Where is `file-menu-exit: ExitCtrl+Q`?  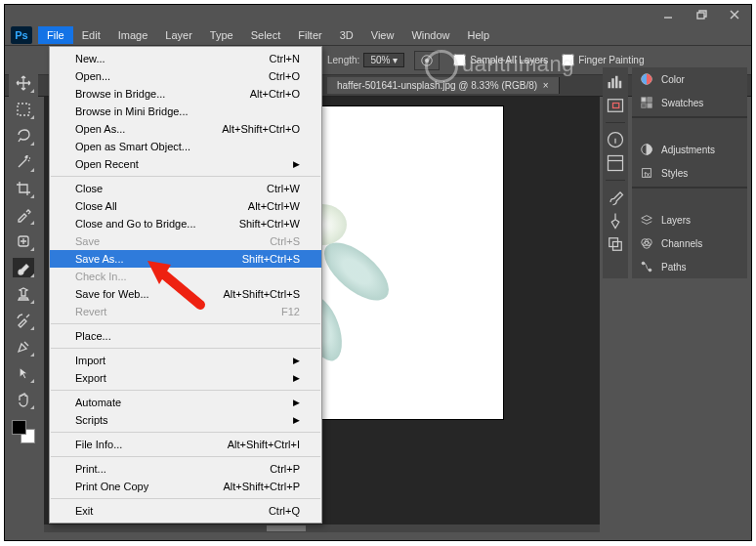
file-menu-exit: ExitCtrl+Q is located at coordinates (186, 511).